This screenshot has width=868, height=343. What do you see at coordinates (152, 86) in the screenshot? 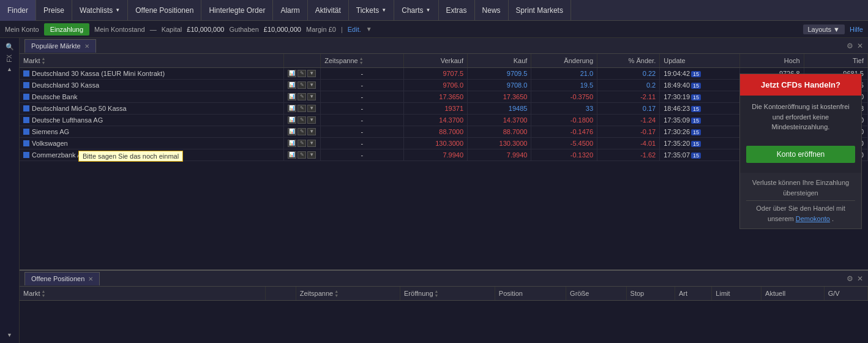
I see `market-cell-1: Deutschland 30 Kassa` at bounding box center [152, 86].